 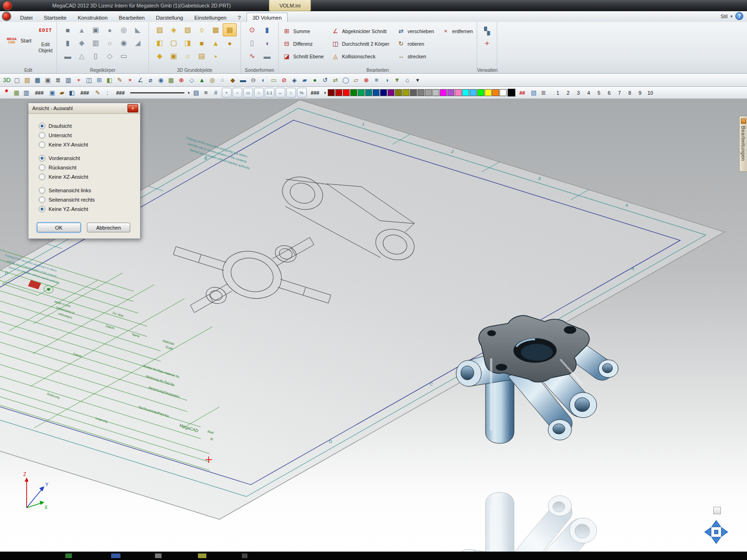 I want to click on ribbon-button-differenz: ⊟Differenz, so click(x=303, y=44).